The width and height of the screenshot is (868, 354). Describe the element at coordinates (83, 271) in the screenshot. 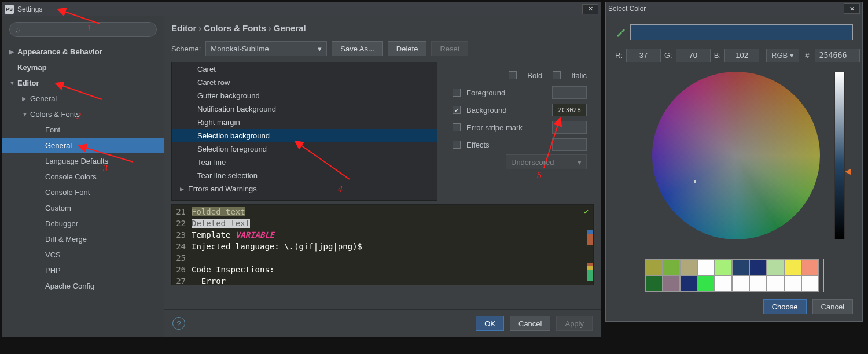

I see `sidebar-item-php: PHP` at that location.